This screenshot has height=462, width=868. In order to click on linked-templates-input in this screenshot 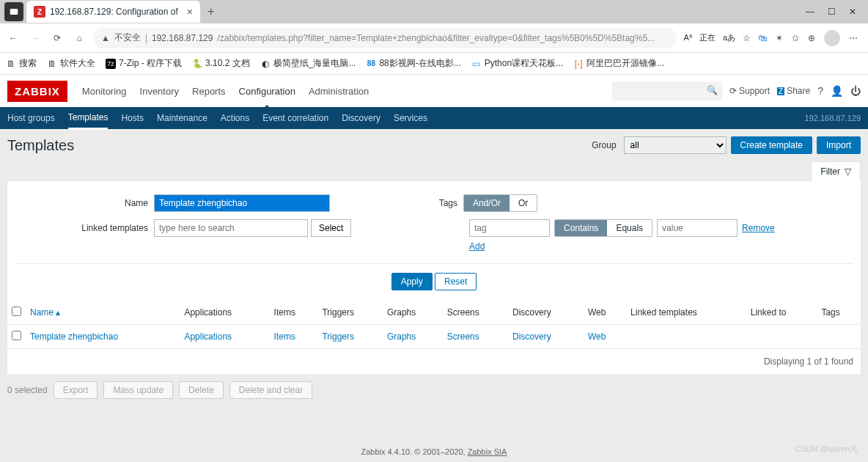, I will do `click(231, 228)`.